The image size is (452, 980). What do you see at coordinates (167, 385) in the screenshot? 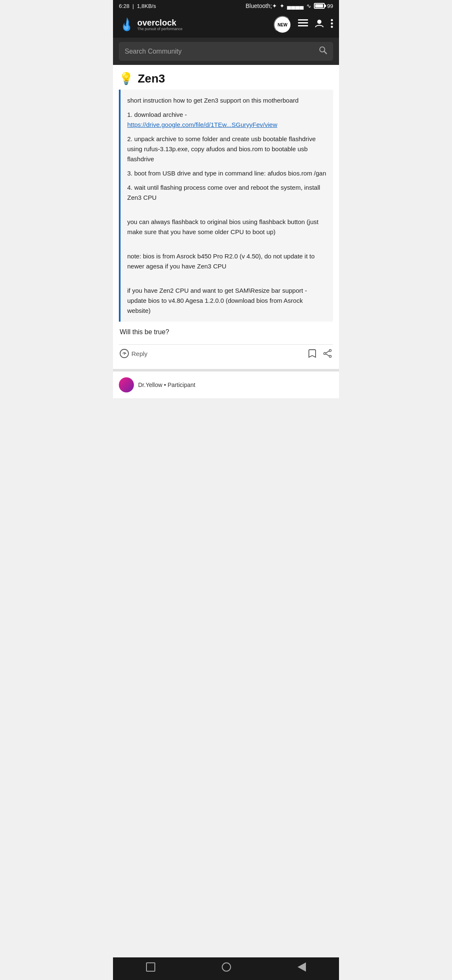
I see `preview-text: Dr.Yellow • Participant` at bounding box center [167, 385].